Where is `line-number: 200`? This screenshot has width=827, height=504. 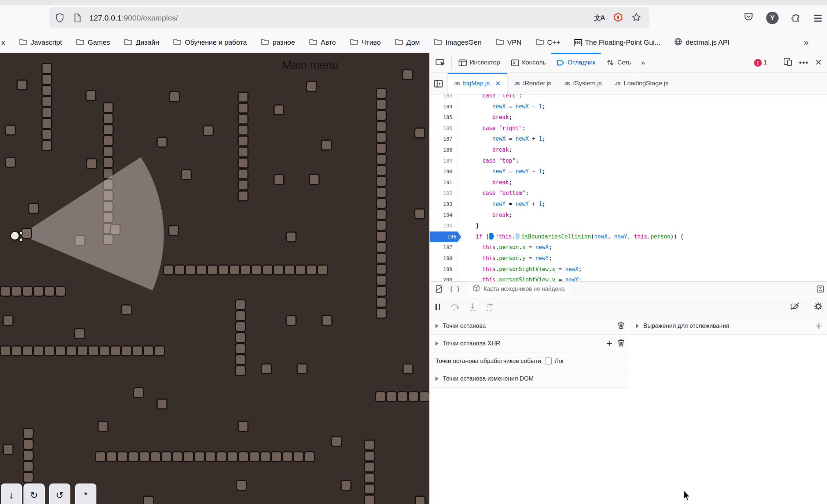 line-number: 200 is located at coordinates (444, 278).